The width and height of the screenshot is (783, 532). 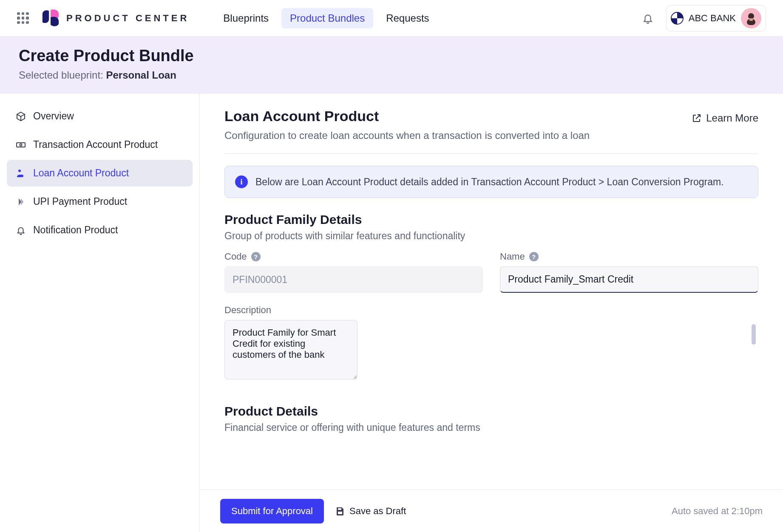 I want to click on nav-tabs: Blueprints Product Bundles Requests, so click(x=326, y=18).